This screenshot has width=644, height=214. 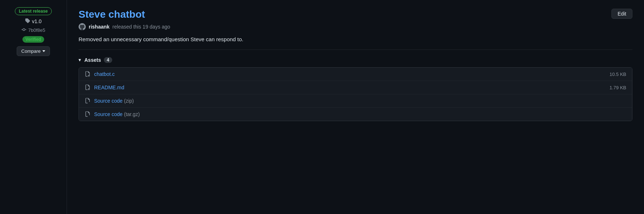 I want to click on release-meta: rishaank released this 19 days ago, so click(x=355, y=27).